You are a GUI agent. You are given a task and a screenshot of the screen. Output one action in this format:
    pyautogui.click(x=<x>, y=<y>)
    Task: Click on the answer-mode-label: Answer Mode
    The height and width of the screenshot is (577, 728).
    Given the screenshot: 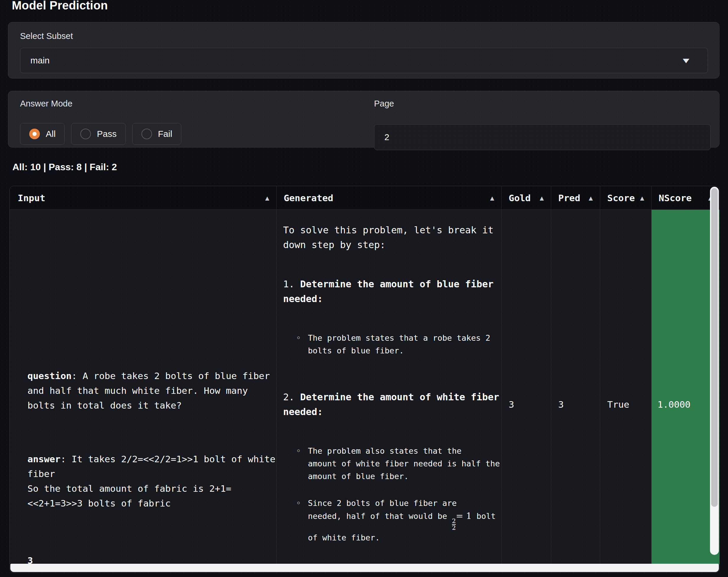 What is the action you would take?
    pyautogui.click(x=194, y=104)
    